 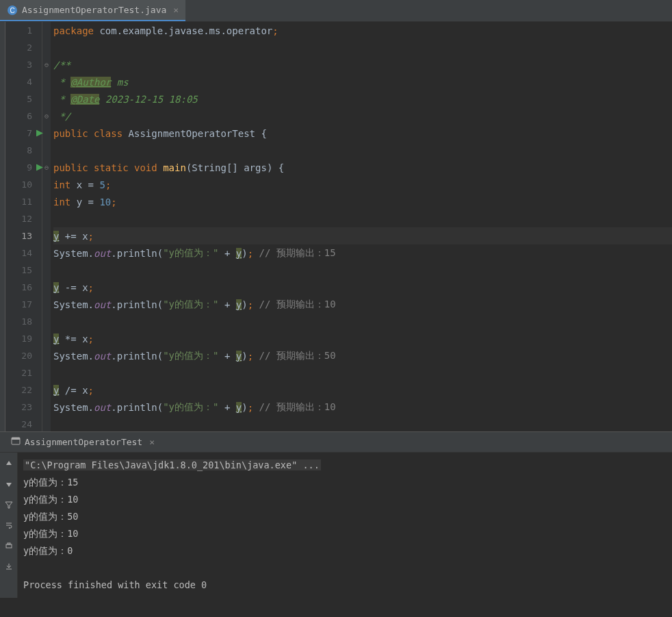 What do you see at coordinates (23, 30) in the screenshot?
I see `line-number: 1` at bounding box center [23, 30].